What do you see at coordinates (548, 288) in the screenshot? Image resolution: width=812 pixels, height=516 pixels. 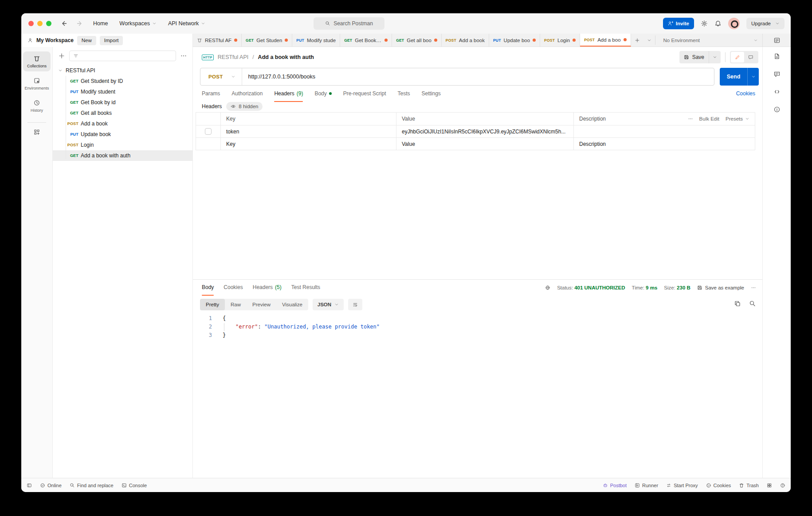 I see `network-globe-icon` at bounding box center [548, 288].